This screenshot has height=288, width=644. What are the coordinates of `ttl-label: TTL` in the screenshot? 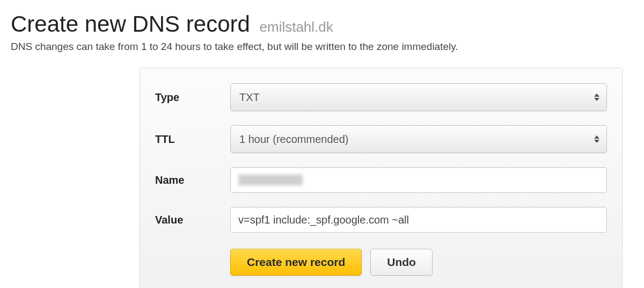 It's located at (193, 140).